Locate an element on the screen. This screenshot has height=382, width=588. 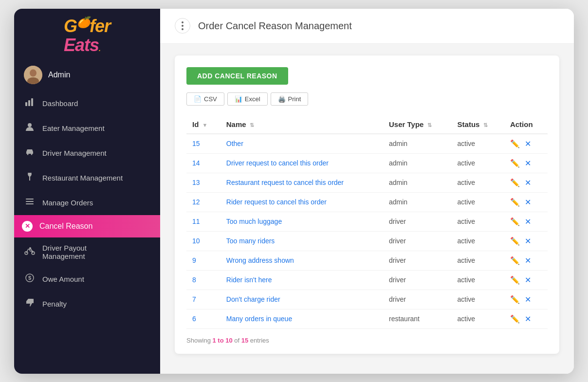
print-icon: 🖨️ is located at coordinates (282, 99).